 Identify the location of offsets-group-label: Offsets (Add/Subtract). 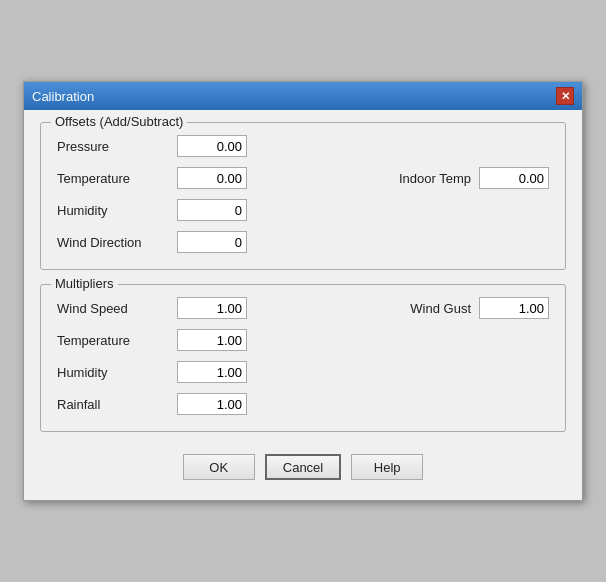
(119, 122).